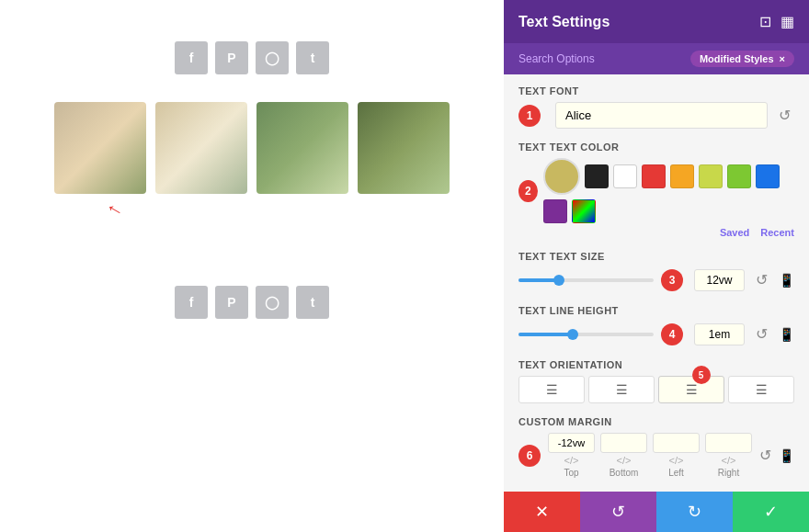 Image resolution: width=809 pixels, height=532 pixels. What do you see at coordinates (785, 116) in the screenshot?
I see `font-reset-btn: ↺` at bounding box center [785, 116].